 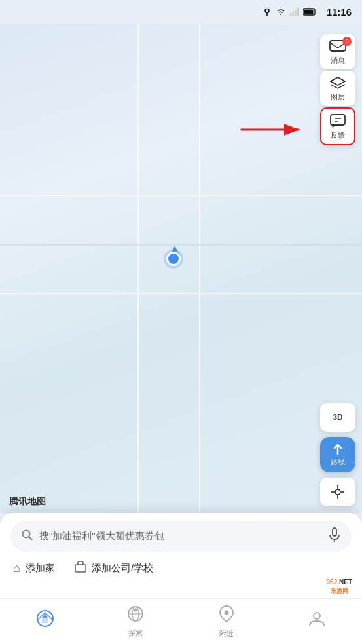 What do you see at coordinates (181, 569) in the screenshot?
I see `quick-actions: ⌂ 添加家 添加公司/学校` at bounding box center [181, 569].